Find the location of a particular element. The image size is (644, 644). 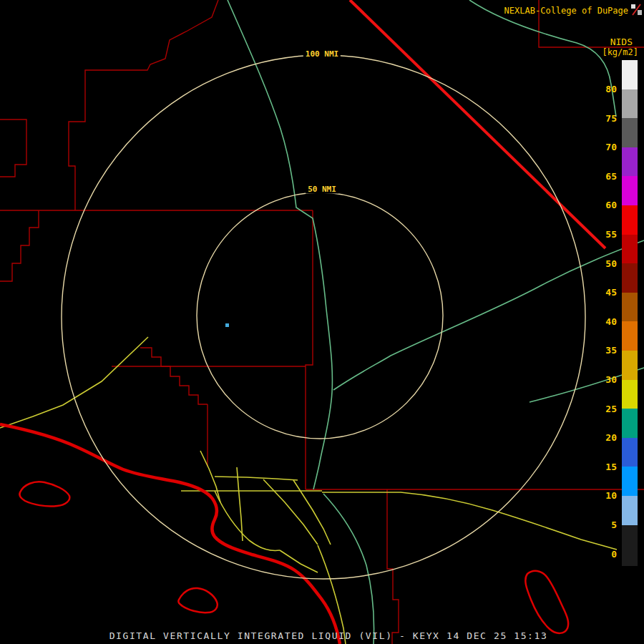

cod-logo-icon is located at coordinates (637, 10).